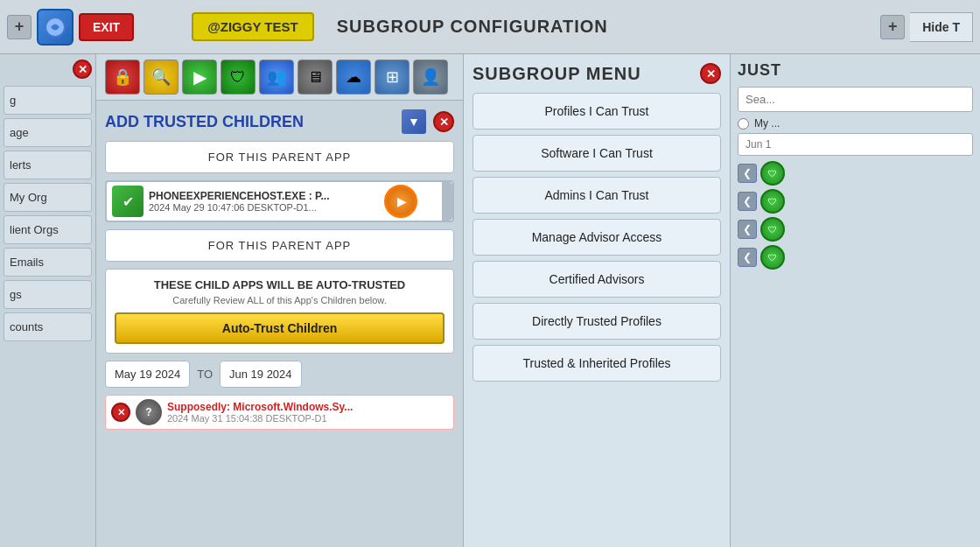  Describe the element at coordinates (261, 375) in the screenshot. I see `date-to-input: Jun 19 2024` at that location.